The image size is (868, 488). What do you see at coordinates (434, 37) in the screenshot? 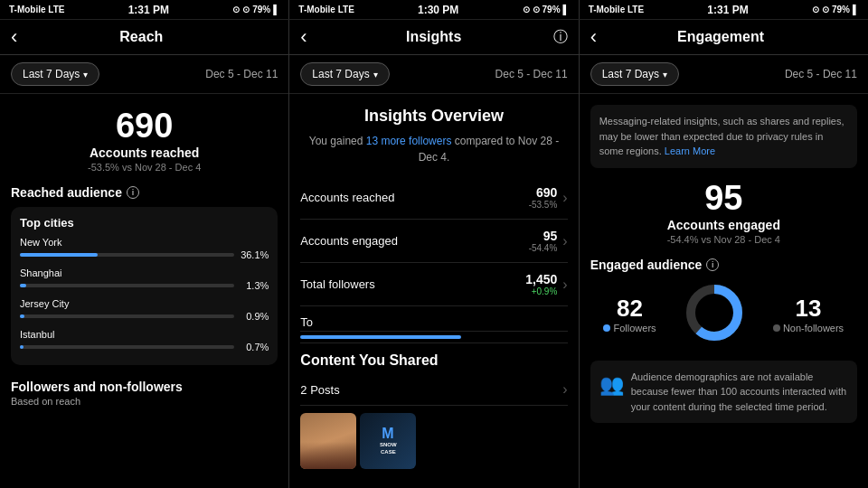
I see `nav-title-insights: Insights` at bounding box center [434, 37].